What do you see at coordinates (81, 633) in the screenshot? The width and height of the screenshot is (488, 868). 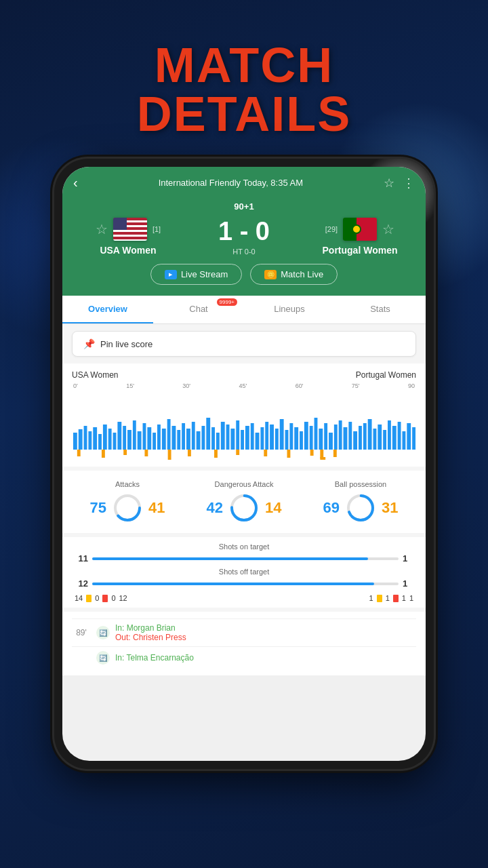 I see `event-1-time: 89'` at bounding box center [81, 633].